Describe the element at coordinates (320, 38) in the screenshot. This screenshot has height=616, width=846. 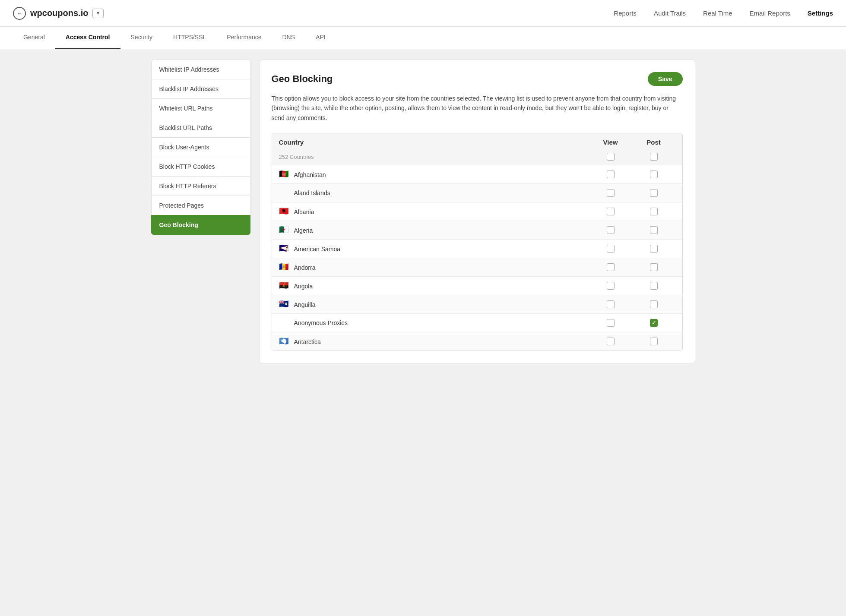
I see `tab-api: API` at that location.